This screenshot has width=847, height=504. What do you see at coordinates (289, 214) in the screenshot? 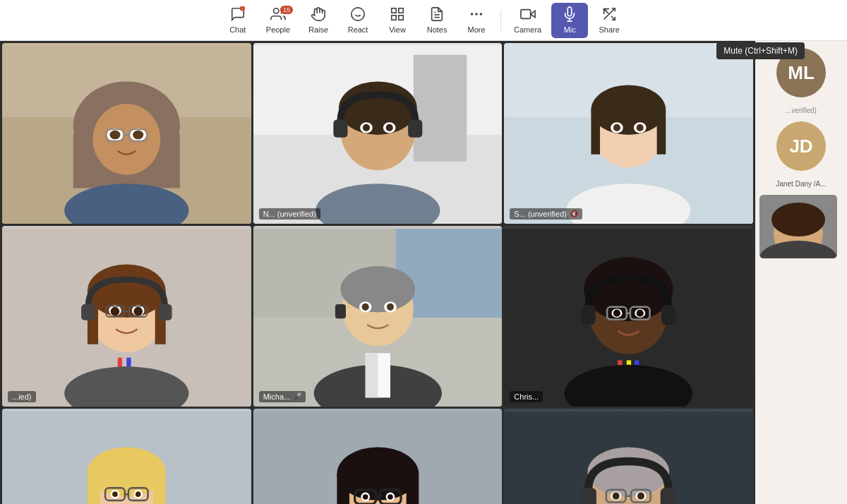
I see `participant-2-name: N... (unverified)` at bounding box center [289, 214].